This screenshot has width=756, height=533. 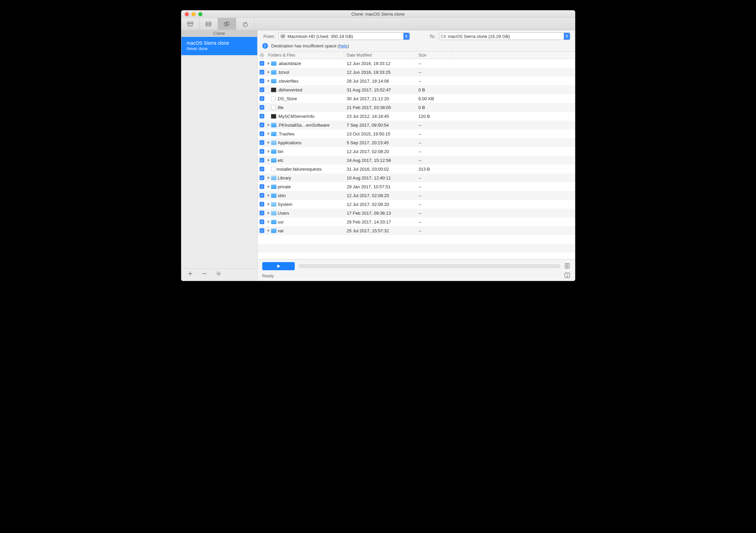 What do you see at coordinates (285, 178) in the screenshot?
I see `row-name: Library` at bounding box center [285, 178].